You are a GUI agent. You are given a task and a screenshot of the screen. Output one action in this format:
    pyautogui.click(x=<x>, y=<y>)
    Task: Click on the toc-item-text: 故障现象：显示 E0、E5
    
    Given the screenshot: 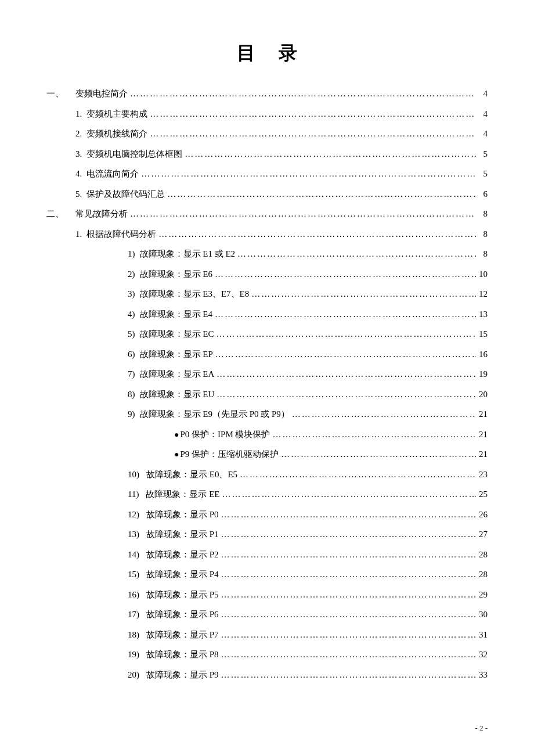 What is the action you would take?
    pyautogui.click(x=192, y=475)
    